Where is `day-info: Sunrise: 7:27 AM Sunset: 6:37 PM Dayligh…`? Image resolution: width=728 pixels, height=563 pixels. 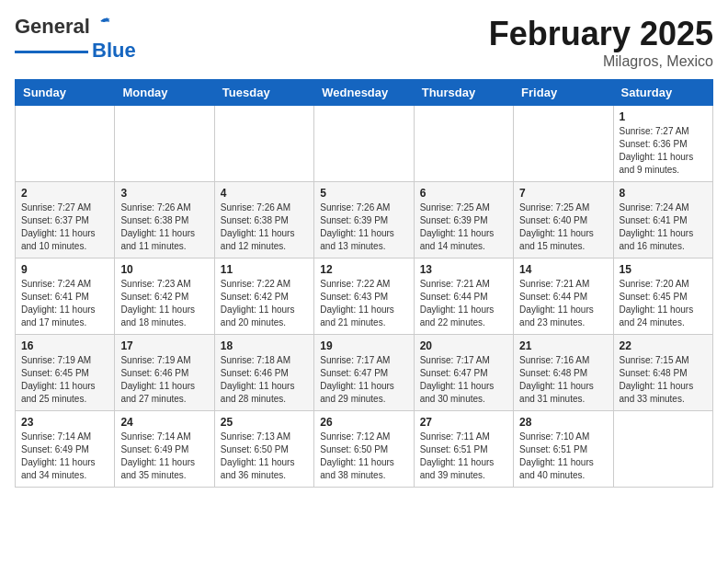
day-info: Sunrise: 7:27 AM Sunset: 6:37 PM Dayligh… is located at coordinates (64, 227).